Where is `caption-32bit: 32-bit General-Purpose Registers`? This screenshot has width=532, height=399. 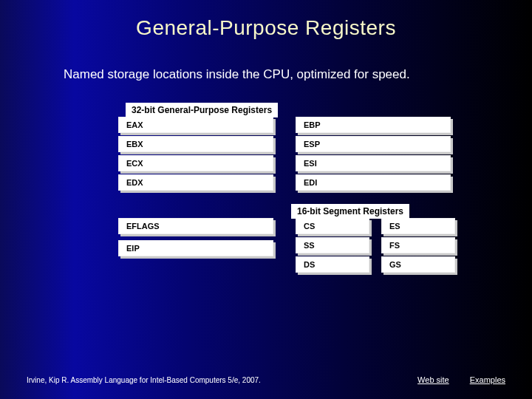 caption-32bit: 32-bit General-Purpose Registers is located at coordinates (202, 110).